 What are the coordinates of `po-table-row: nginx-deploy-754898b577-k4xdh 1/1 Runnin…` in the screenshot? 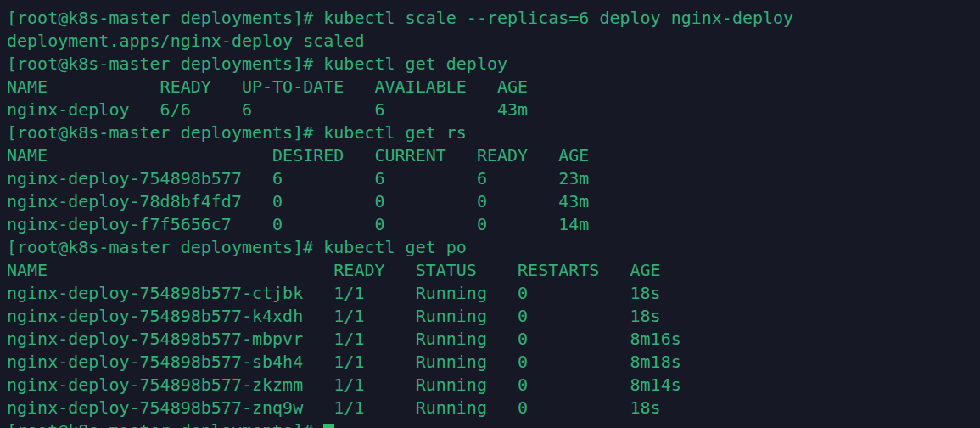 It's located at (494, 316).